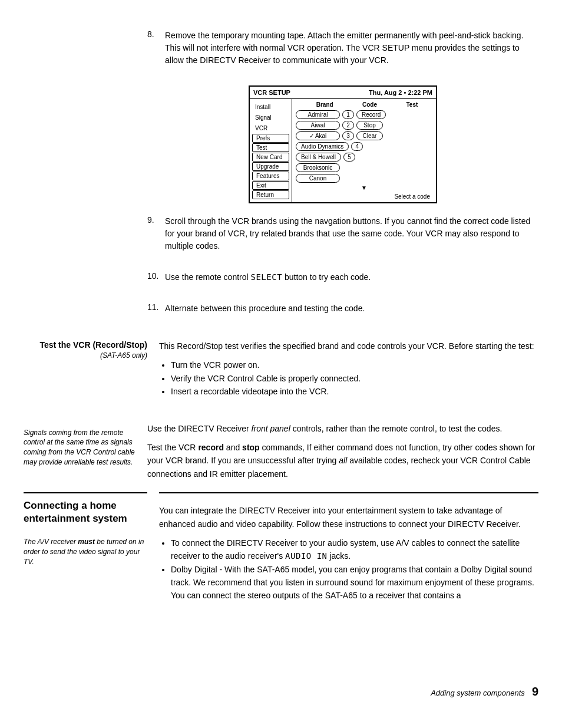  What do you see at coordinates (349, 551) in the screenshot?
I see `connecting-right-col: You can integrate the DIRECTV Receiver i…` at bounding box center [349, 551].